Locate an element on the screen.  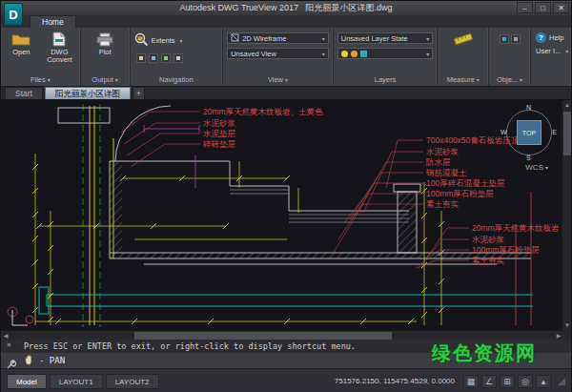
close-command-icon: ✕ is located at coordinates (10, 345).